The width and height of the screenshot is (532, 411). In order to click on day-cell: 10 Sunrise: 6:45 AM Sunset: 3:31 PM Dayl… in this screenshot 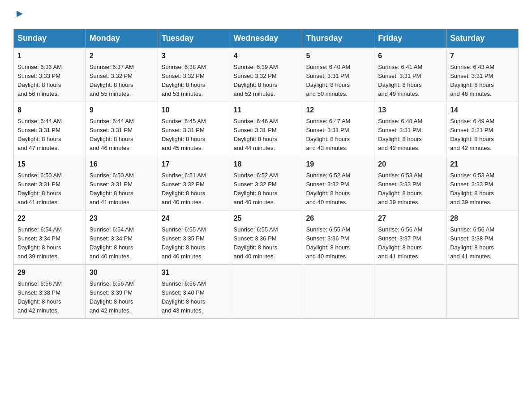, I will do `click(193, 129)`.